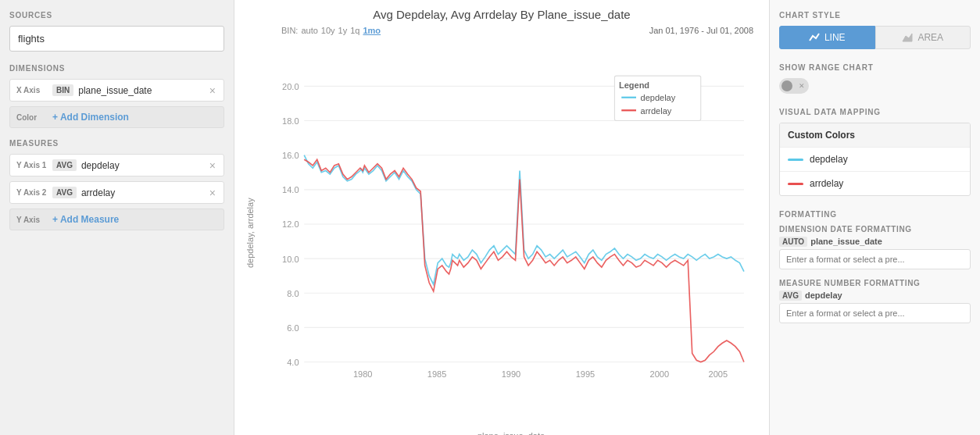  What do you see at coordinates (814, 37) in the screenshot?
I see `line-icon` at bounding box center [814, 37].